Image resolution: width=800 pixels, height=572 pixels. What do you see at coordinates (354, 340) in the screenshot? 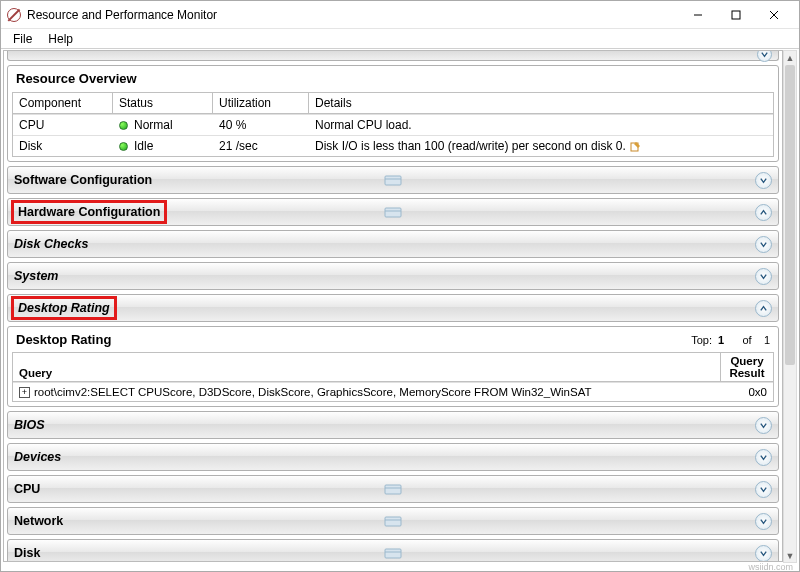
I see `panel-title: Desktop Rating` at bounding box center [354, 340].